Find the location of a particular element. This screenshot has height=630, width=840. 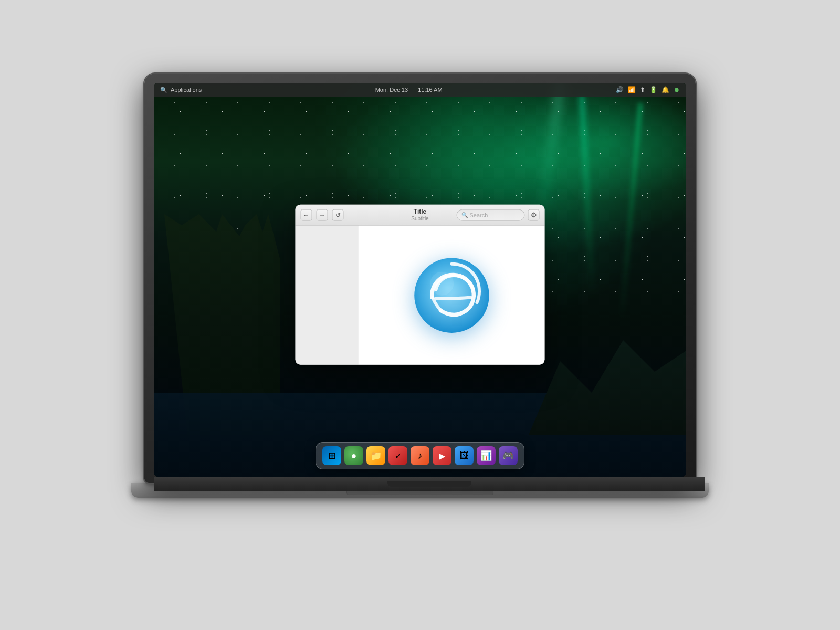

reload-button: ↺ is located at coordinates (338, 215).